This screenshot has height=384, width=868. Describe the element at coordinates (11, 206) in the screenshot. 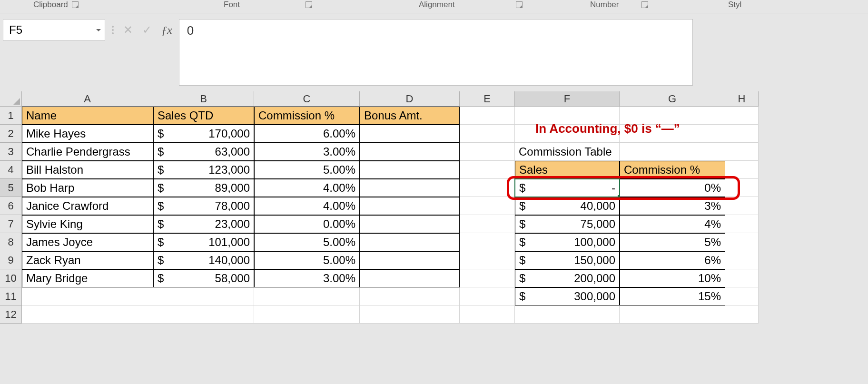

I see `row-header-6: 6` at that location.